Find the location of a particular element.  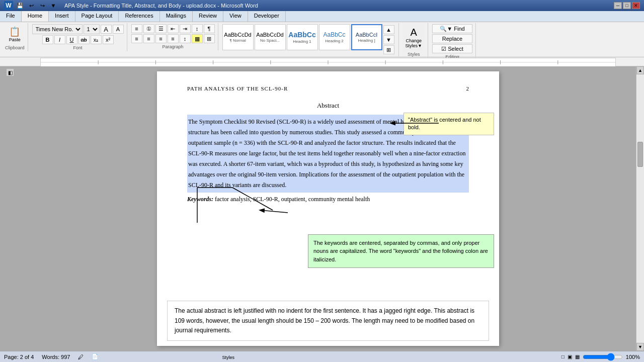

arrow-keywords-svg is located at coordinates (258, 205).